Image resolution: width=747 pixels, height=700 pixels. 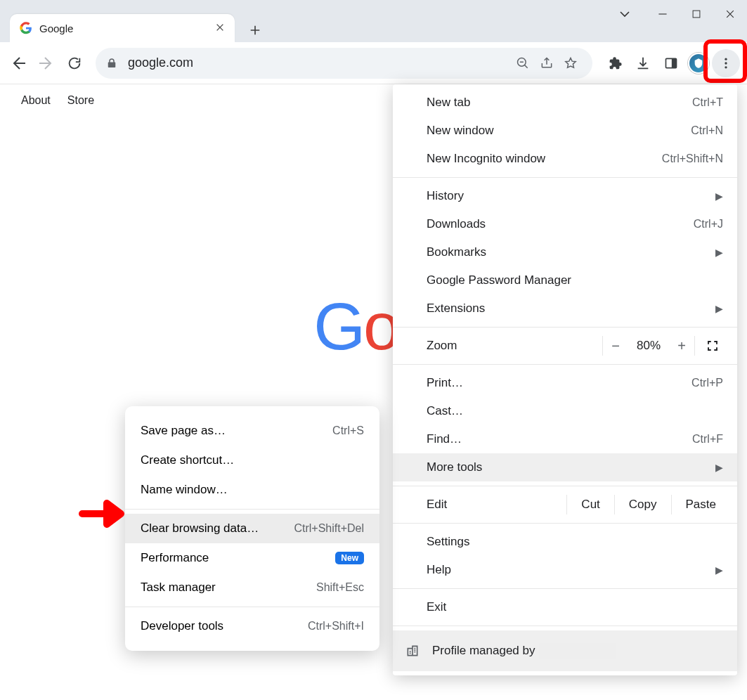 I want to click on submenu-name-window: Name window…, so click(x=252, y=490).